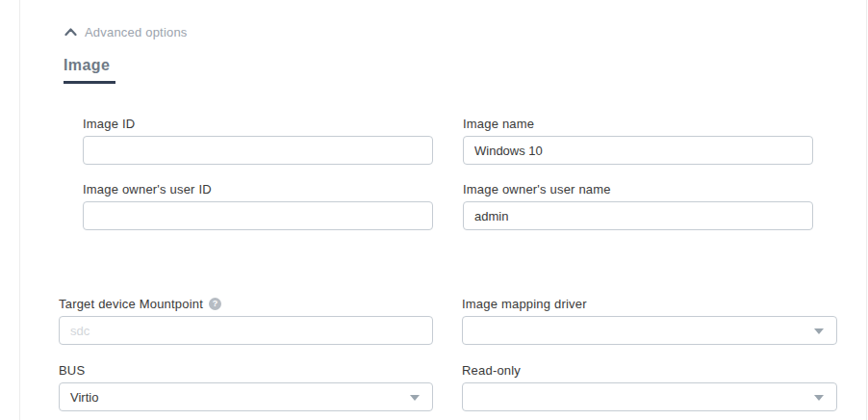 Image resolution: width=868 pixels, height=420 pixels. I want to click on image-owner-user-id-input, so click(258, 216).